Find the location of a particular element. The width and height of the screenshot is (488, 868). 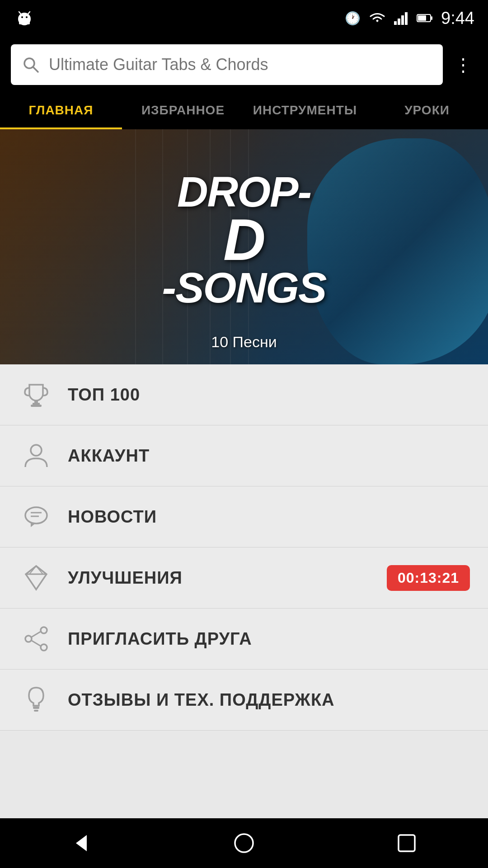

menu-item-account: АККАУНТ is located at coordinates (244, 456).